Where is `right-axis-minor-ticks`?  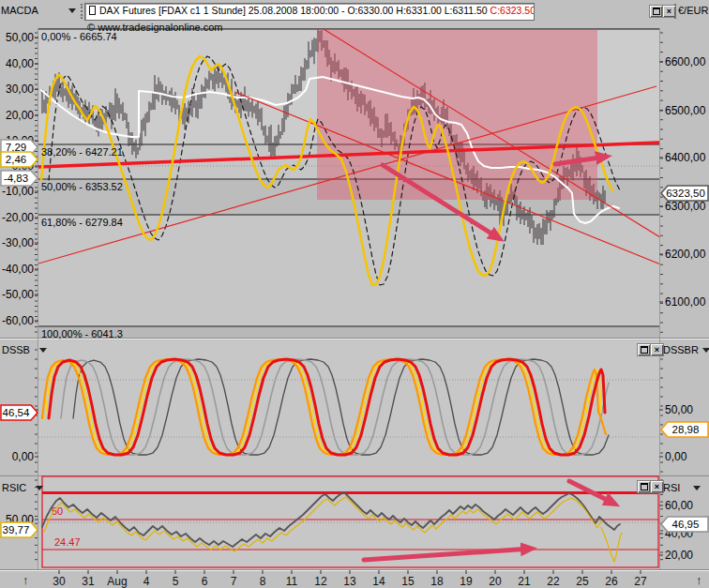
right-axis-minor-ticks is located at coordinates (662, 182).